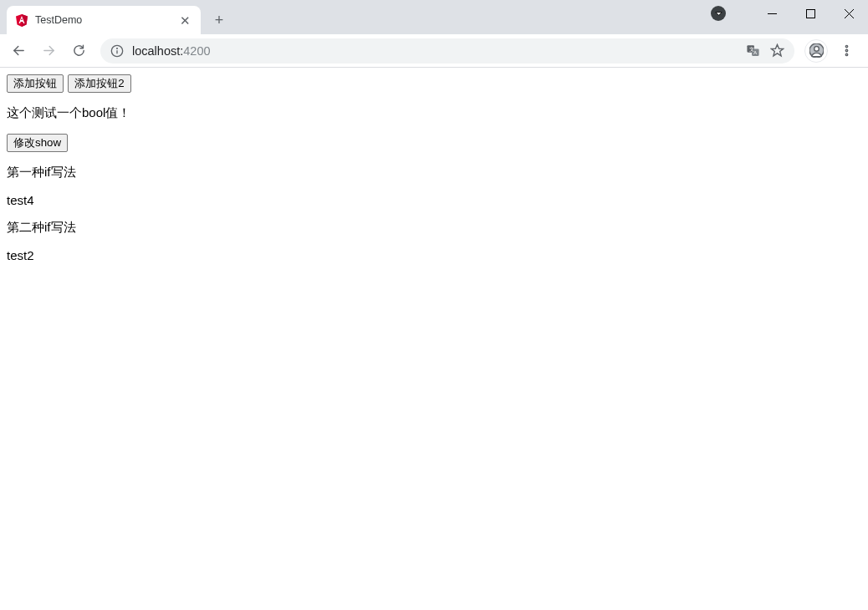 The height and width of the screenshot is (610, 868). What do you see at coordinates (104, 20) in the screenshot?
I see `browser-tab: TestDemo ✕` at bounding box center [104, 20].